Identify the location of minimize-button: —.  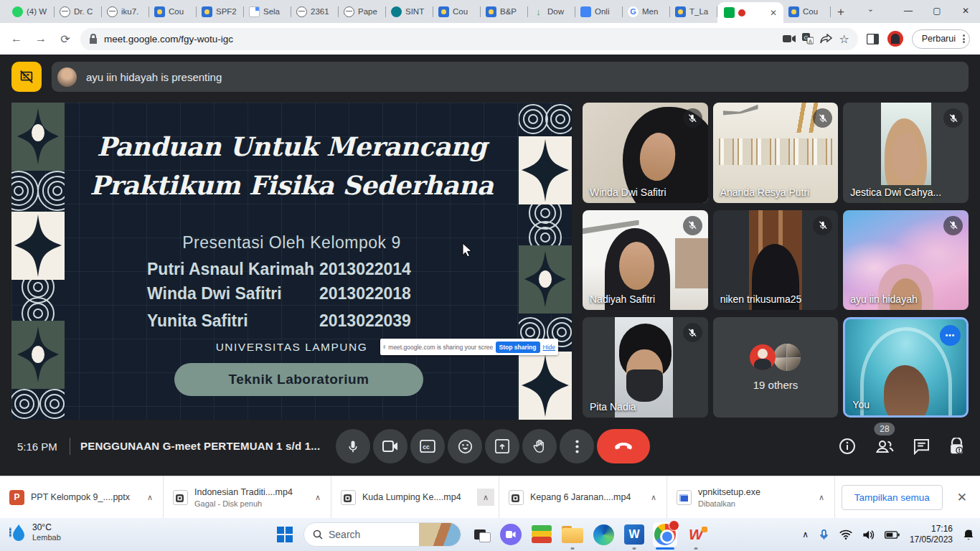
(908, 11).